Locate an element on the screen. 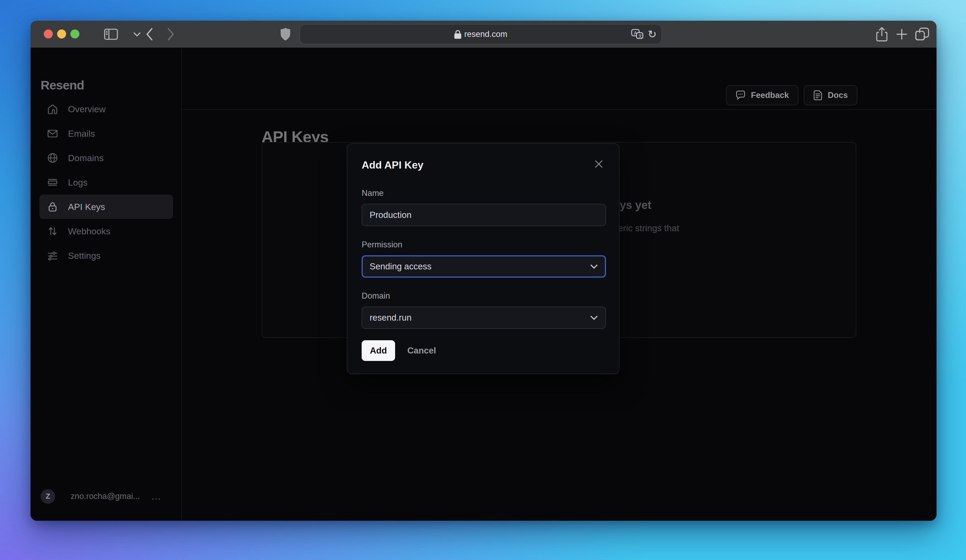 The width and height of the screenshot is (966, 560). share-icon is located at coordinates (882, 34).